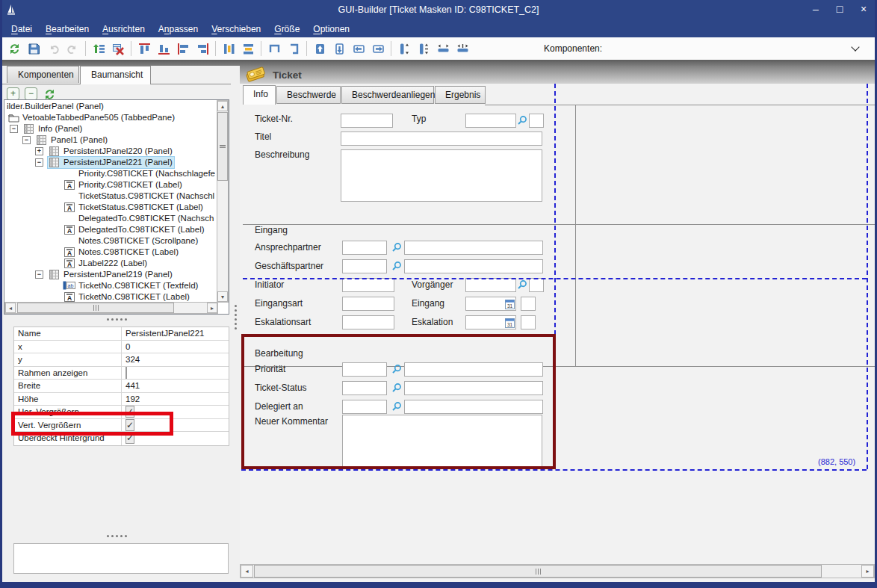 This screenshot has width=877, height=588. Describe the element at coordinates (424, 49) in the screenshot. I see `resize-height-alt-icon` at that location.